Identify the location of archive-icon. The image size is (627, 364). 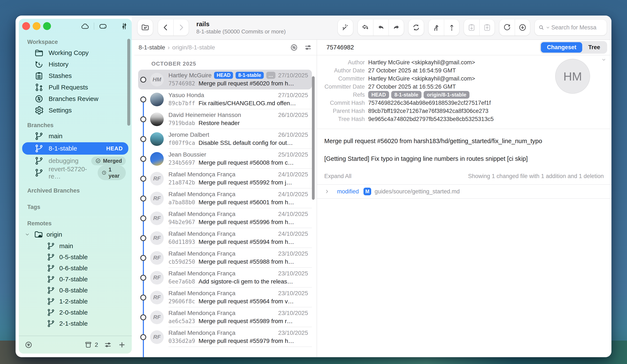
(88, 345).